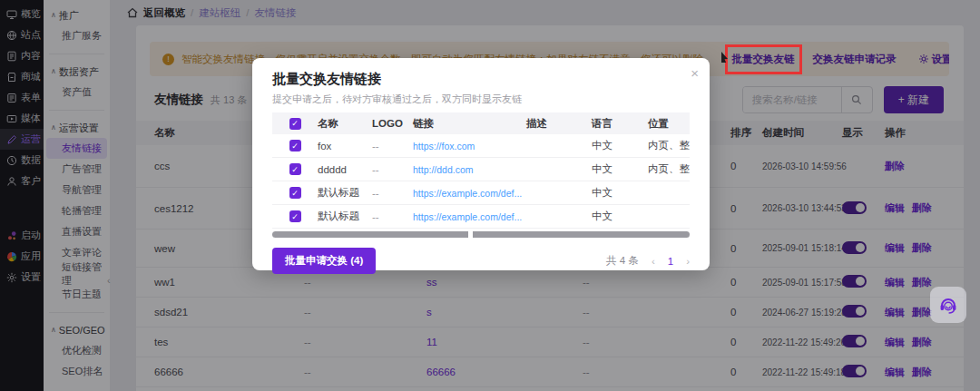 The width and height of the screenshot is (980, 391). Describe the element at coordinates (345, 170) in the screenshot. I see `cell-name: ddddd` at that location.